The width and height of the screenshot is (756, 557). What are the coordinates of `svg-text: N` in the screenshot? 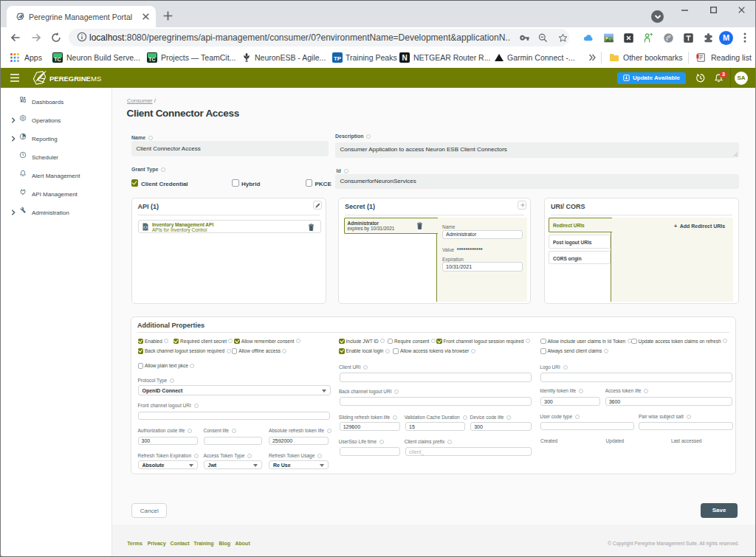 It's located at (405, 58).